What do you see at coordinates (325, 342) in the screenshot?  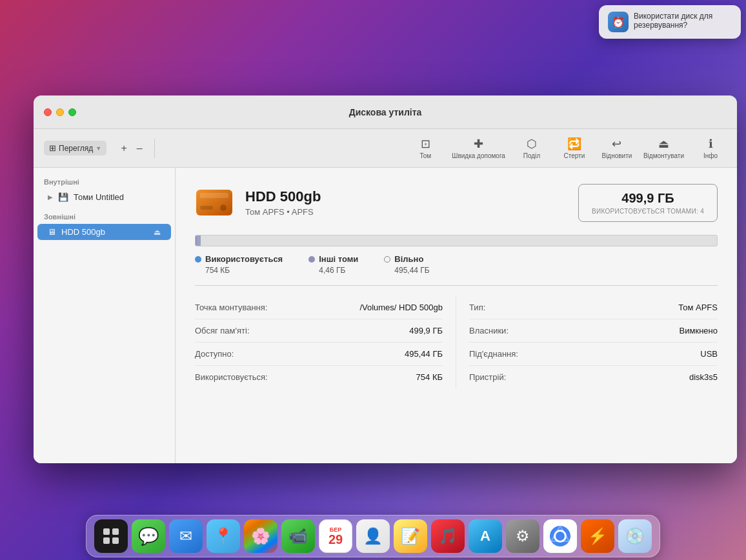 I see `info-column-left: Точка монтування: /Volumes/ HDD 500gb Об…` at bounding box center [325, 342].